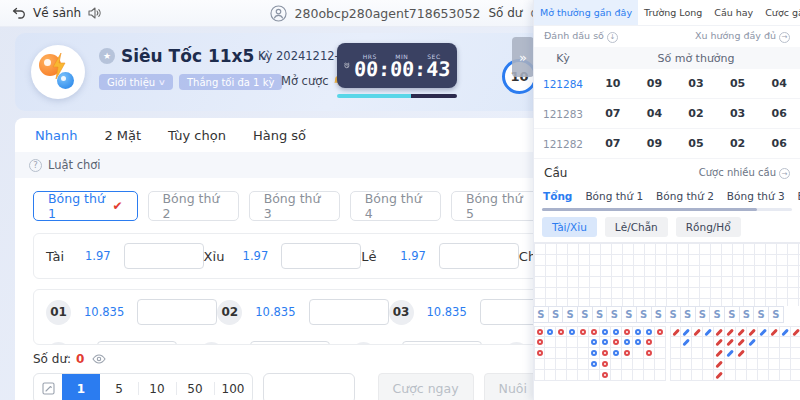 The height and width of the screenshot is (400, 800). Describe the element at coordinates (479, 256) in the screenshot. I see `bet-amount-input-le` at that location.